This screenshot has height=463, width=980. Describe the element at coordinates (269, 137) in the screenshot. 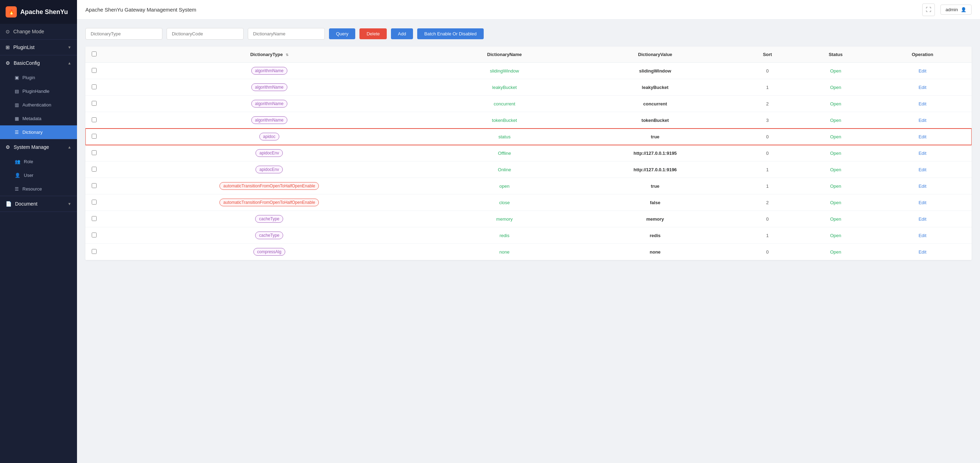

I see `type-tag: apidoc` at that location.